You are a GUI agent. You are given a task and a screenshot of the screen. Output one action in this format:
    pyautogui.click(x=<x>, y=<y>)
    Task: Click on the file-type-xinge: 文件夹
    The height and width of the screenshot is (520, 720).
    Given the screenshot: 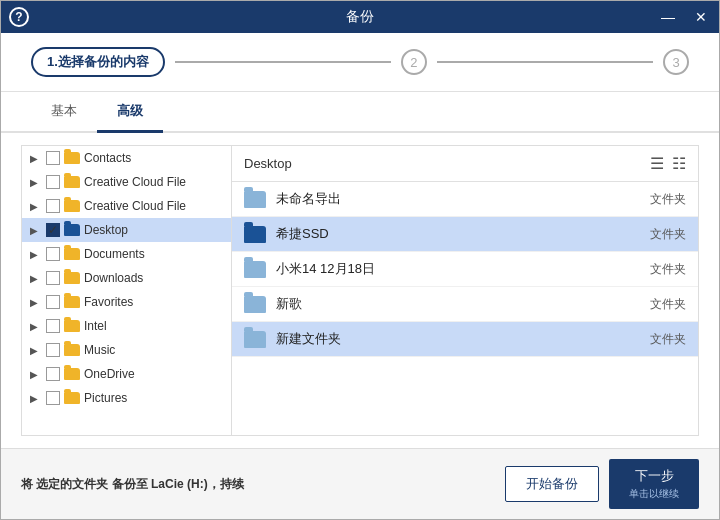 What is the action you would take?
    pyautogui.click(x=668, y=304)
    